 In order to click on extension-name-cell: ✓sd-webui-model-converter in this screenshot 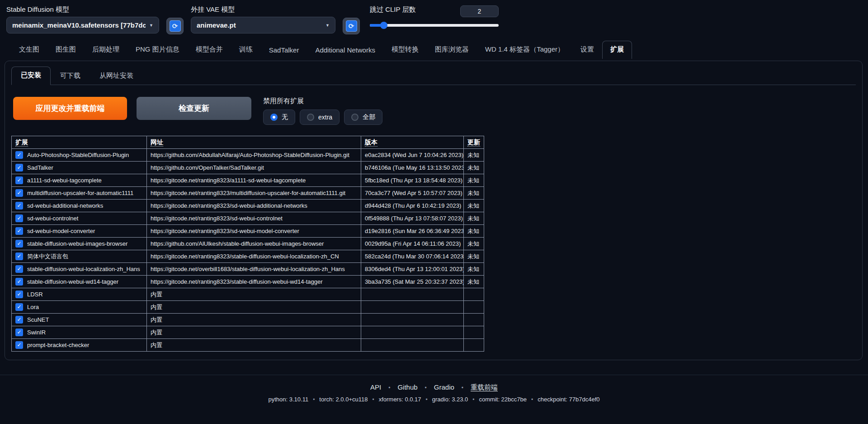, I will do `click(80, 231)`.